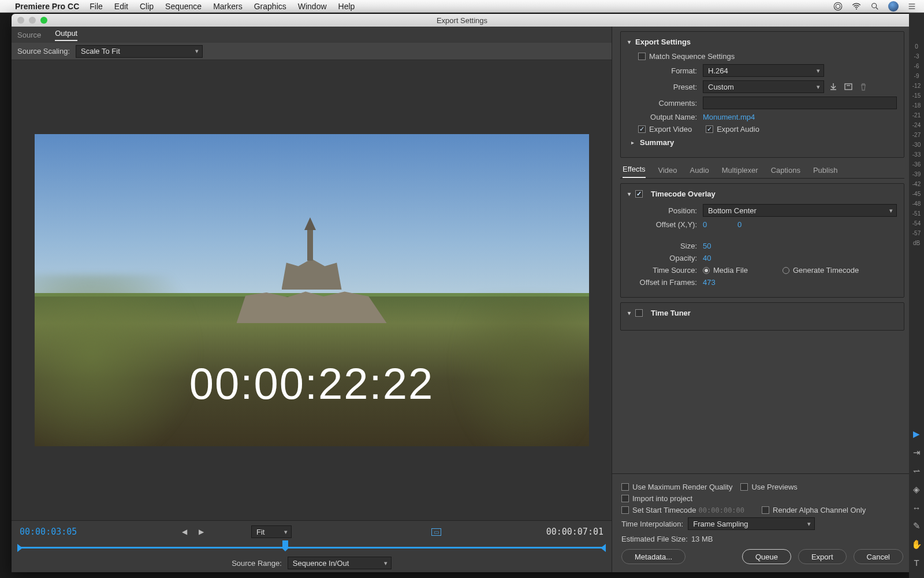  Describe the element at coordinates (912, 6) in the screenshot. I see `notification-center-icon` at that location.